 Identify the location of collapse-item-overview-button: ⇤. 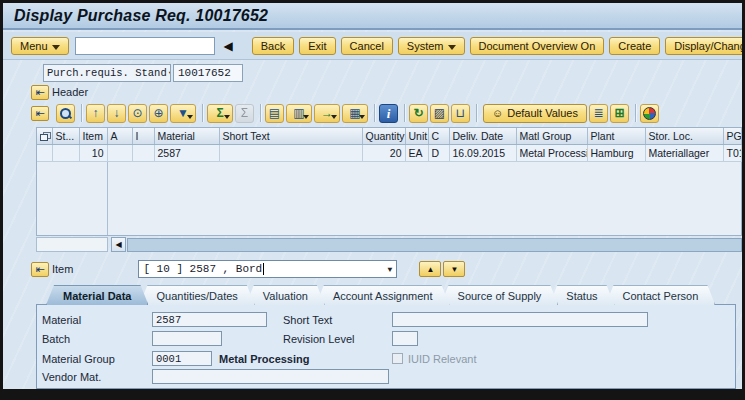
(40, 114).